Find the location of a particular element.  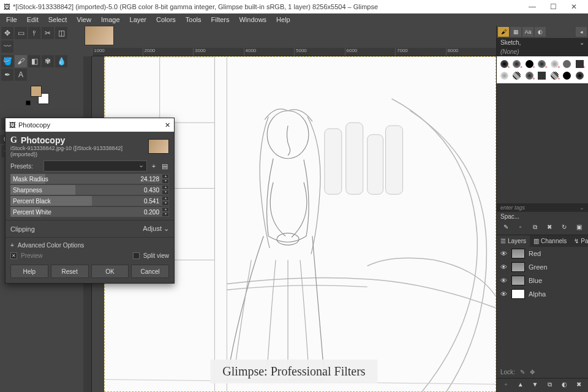

menu-help: Help is located at coordinates (283, 20).